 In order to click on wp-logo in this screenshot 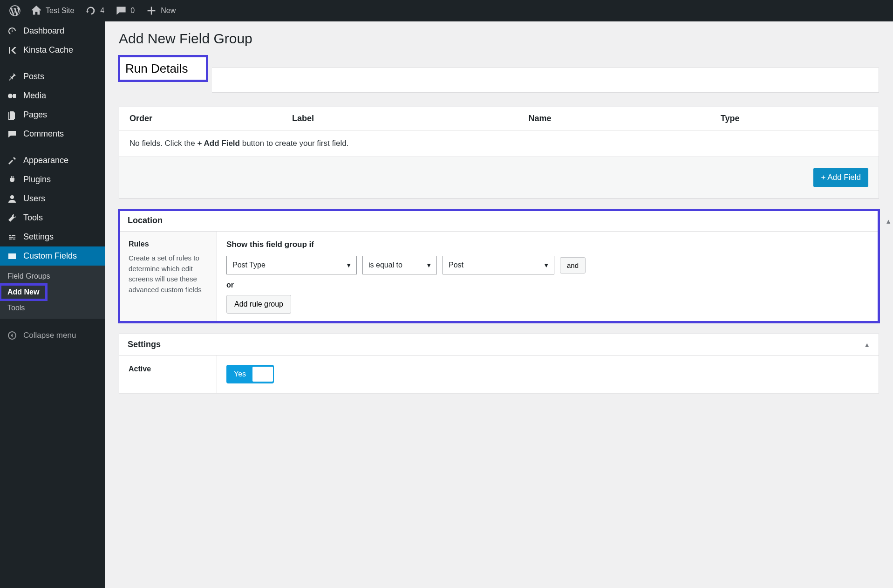, I will do `click(15, 11)`.